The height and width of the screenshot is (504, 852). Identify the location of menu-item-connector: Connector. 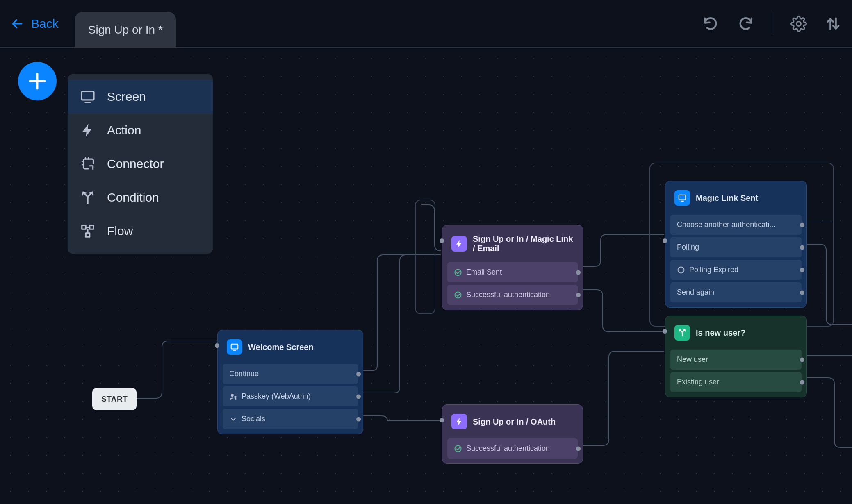
(140, 164).